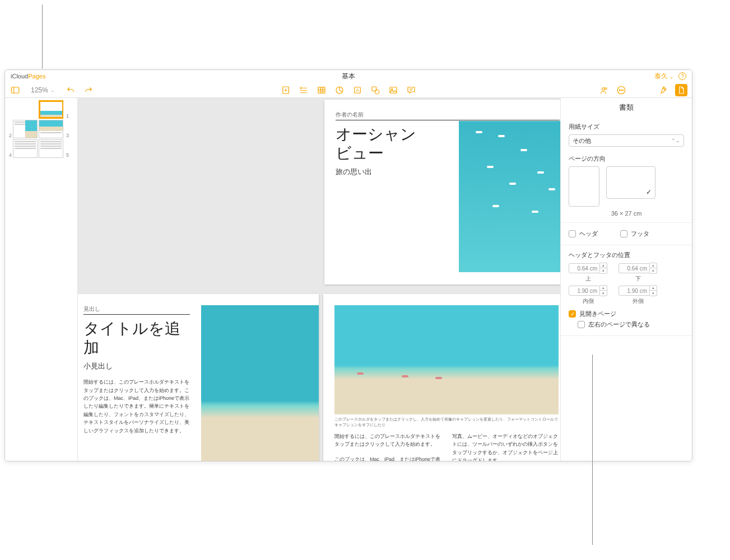  I want to click on chart-icon, so click(340, 90).